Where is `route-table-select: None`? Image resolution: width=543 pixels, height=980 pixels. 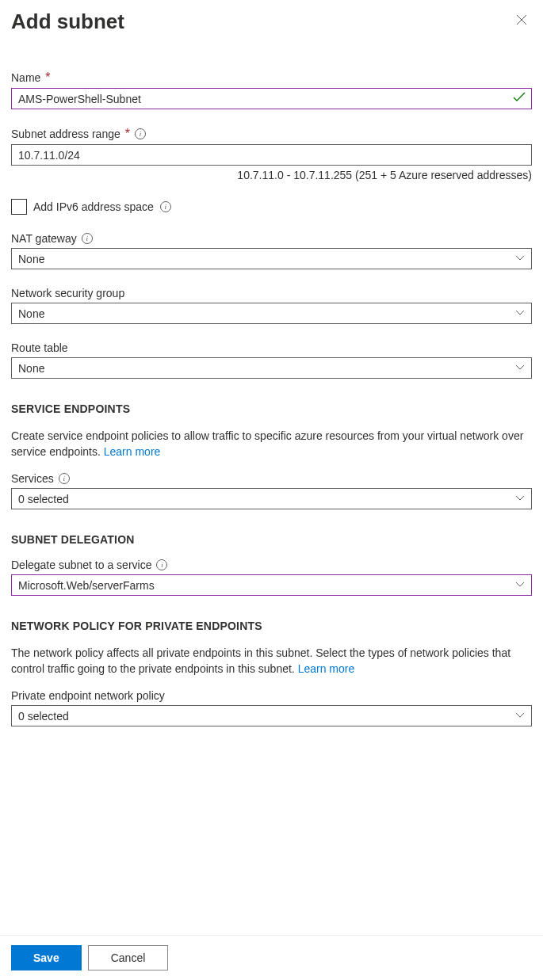 route-table-select: None is located at coordinates (271, 368).